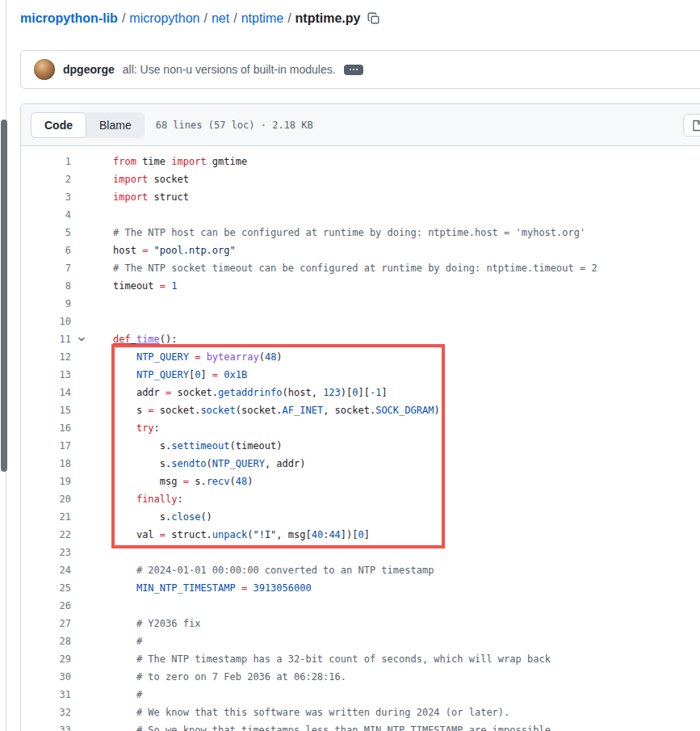  What do you see at coordinates (46, 179) in the screenshot?
I see `line-number: 2` at bounding box center [46, 179].